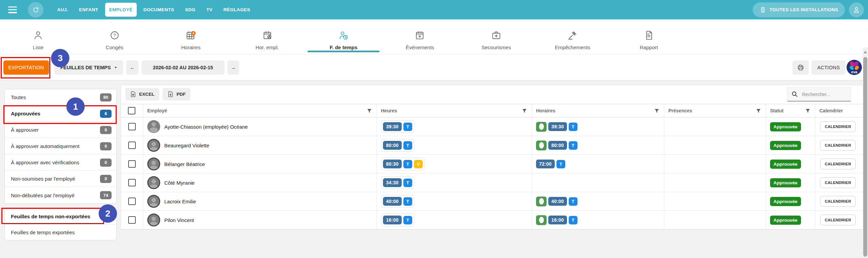  Describe the element at coordinates (260, 111) in the screenshot. I see `column-header-employe: Employé` at that location.